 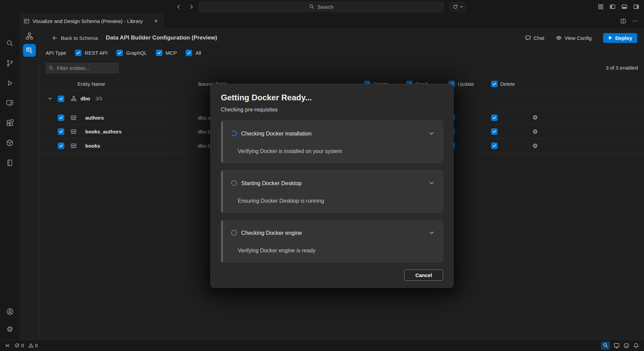 What do you see at coordinates (7, 346) in the screenshot?
I see `remote-indicator-icon` at bounding box center [7, 346].